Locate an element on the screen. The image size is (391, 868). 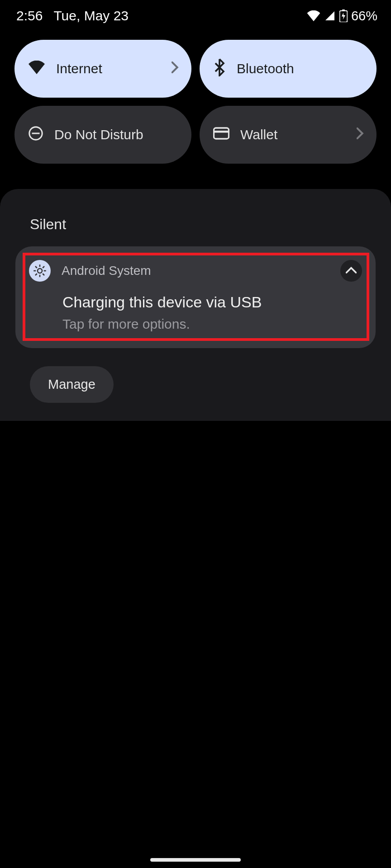
qs-tile-wallet: Wallet is located at coordinates (288, 135).